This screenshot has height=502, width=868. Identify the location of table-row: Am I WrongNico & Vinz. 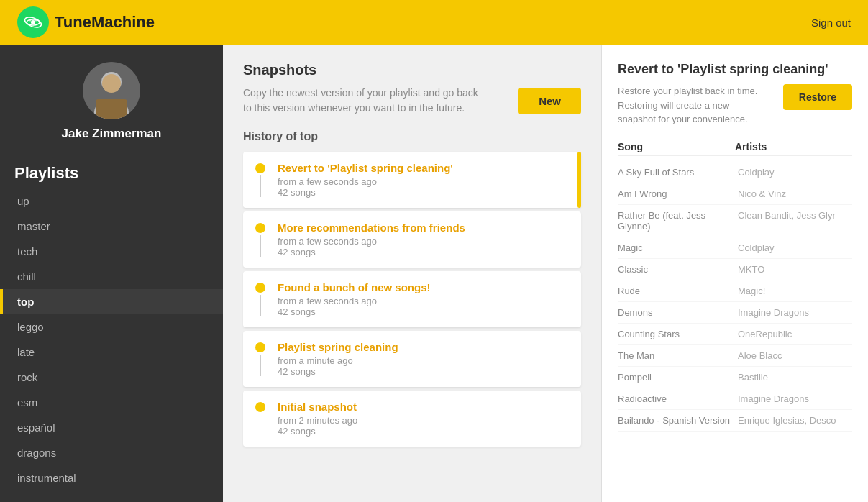
(735, 194).